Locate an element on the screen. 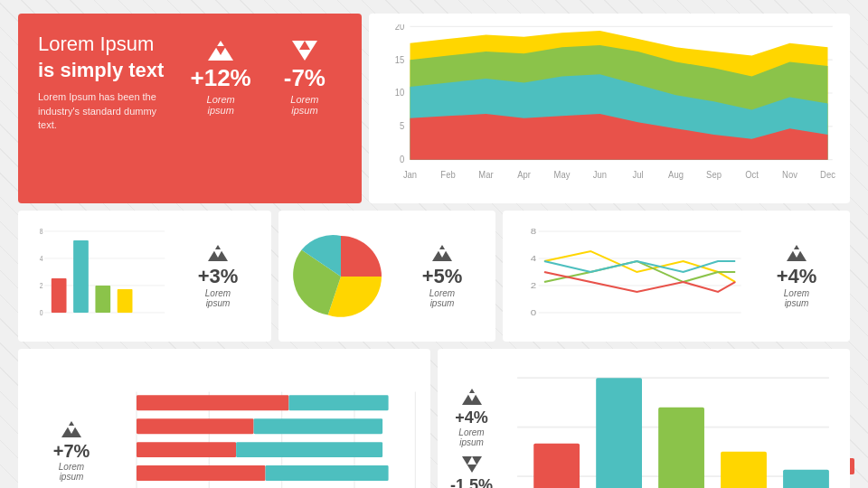  line-stat-value: +4% is located at coordinates (797, 277).